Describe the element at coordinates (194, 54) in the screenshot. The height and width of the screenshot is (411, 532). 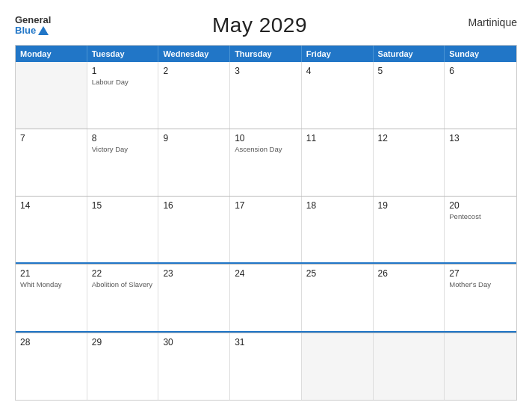
I see `header-wednesday: Wednesday` at that location.